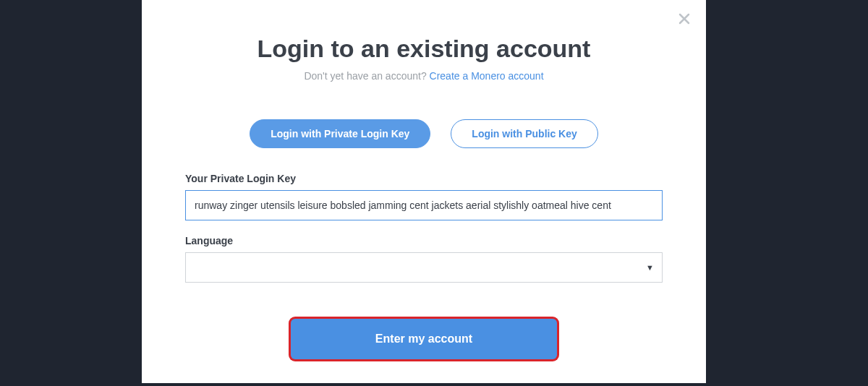  What do you see at coordinates (424, 241) in the screenshot?
I see `language-label: Language` at bounding box center [424, 241].